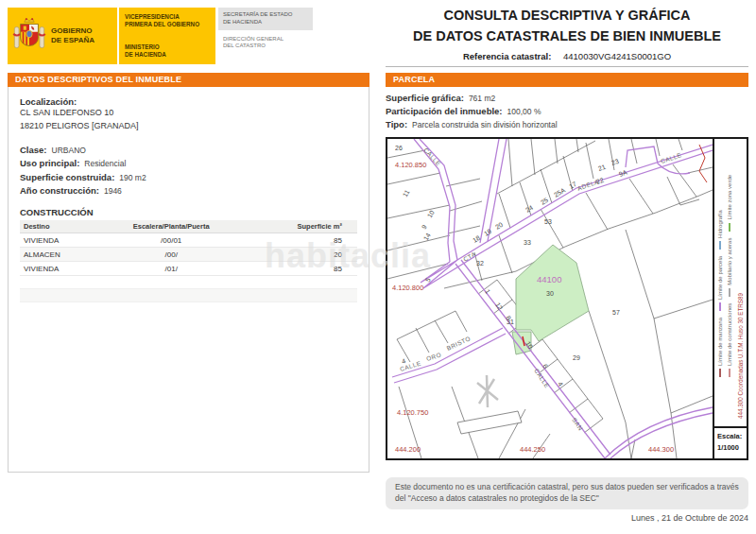 Image resolution: width=756 pixels, height=534 pixels. What do you see at coordinates (567, 57) in the screenshot?
I see `referencia-catastral-row: Referencia catastral: 4410030VG4241S0001…` at bounding box center [567, 57].